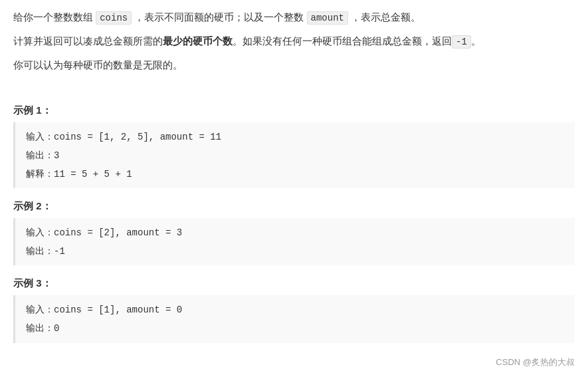 This screenshot has height=375, width=588. I want to click on example-3-input-line: 输入：coins = [1], amount = 0, so click(295, 310).